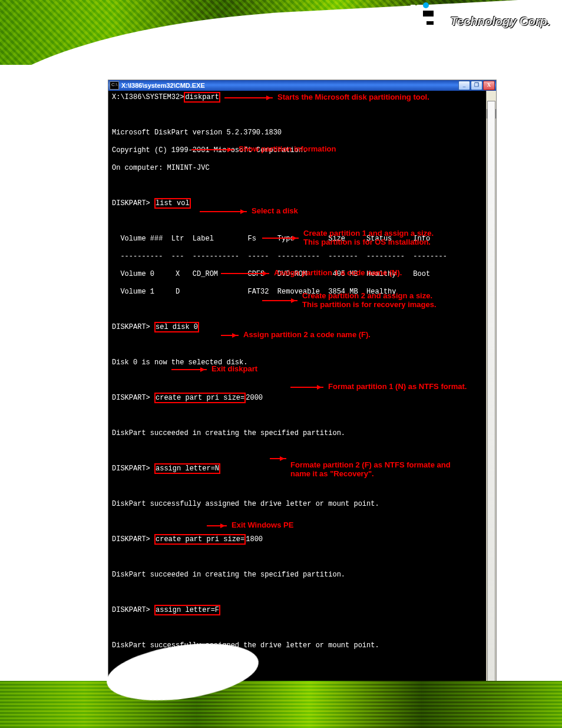 The height and width of the screenshot is (728, 562). I want to click on cmd-assignN: assign letter=N, so click(187, 469).